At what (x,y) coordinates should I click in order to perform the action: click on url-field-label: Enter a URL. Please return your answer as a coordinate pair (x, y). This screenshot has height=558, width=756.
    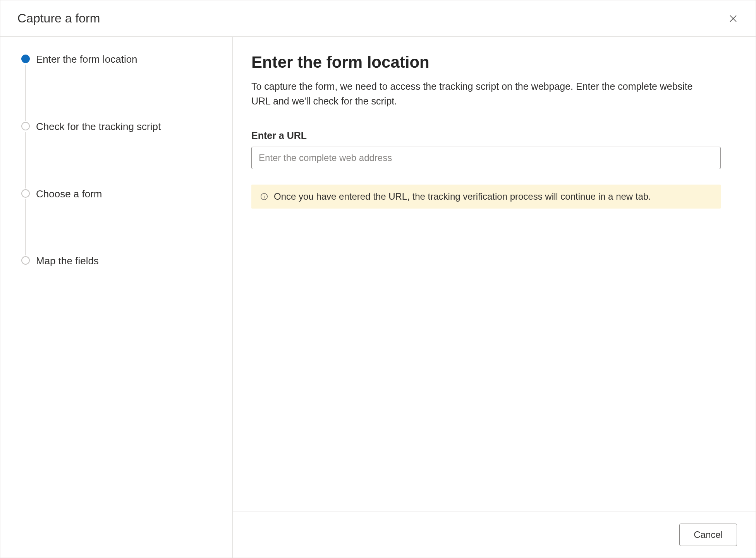
    Looking at the image, I should click on (494, 135).